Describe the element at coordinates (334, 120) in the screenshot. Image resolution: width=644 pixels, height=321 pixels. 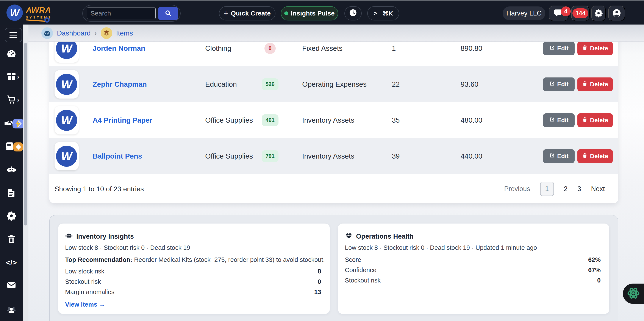
I see `table-row: W A4 Printing Paper Office Supplies 461 …` at that location.